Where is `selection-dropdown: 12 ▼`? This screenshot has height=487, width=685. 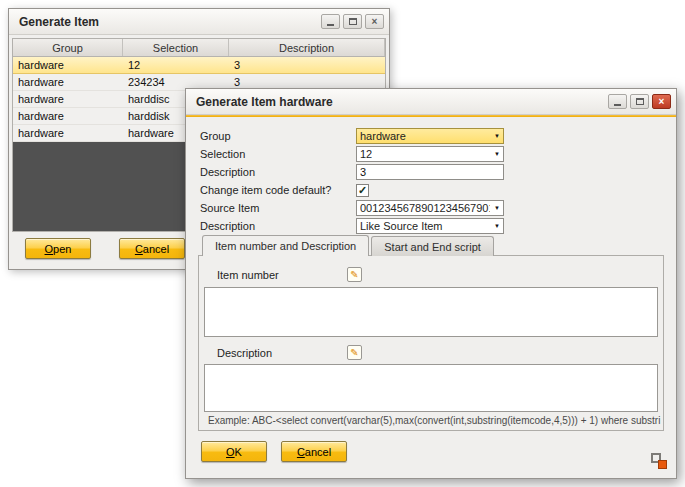 selection-dropdown: 12 ▼ is located at coordinates (430, 154).